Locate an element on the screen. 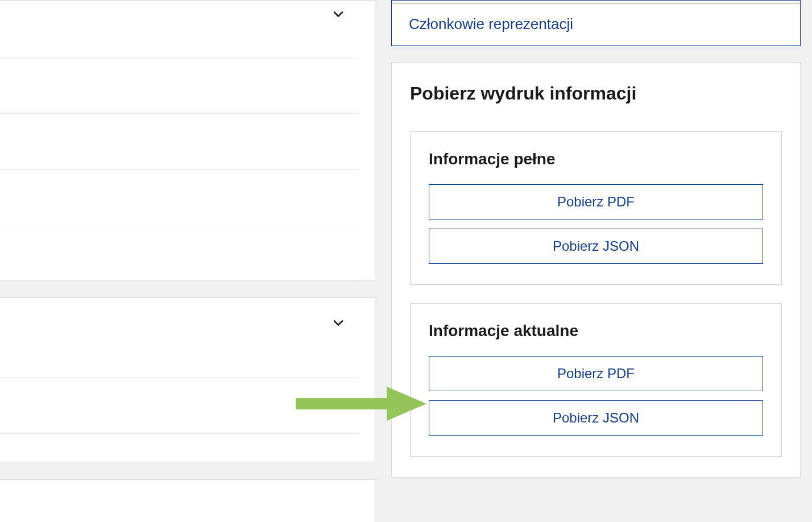 The image size is (812, 522). download-json-full-button: Pobierz JSON is located at coordinates (596, 246).